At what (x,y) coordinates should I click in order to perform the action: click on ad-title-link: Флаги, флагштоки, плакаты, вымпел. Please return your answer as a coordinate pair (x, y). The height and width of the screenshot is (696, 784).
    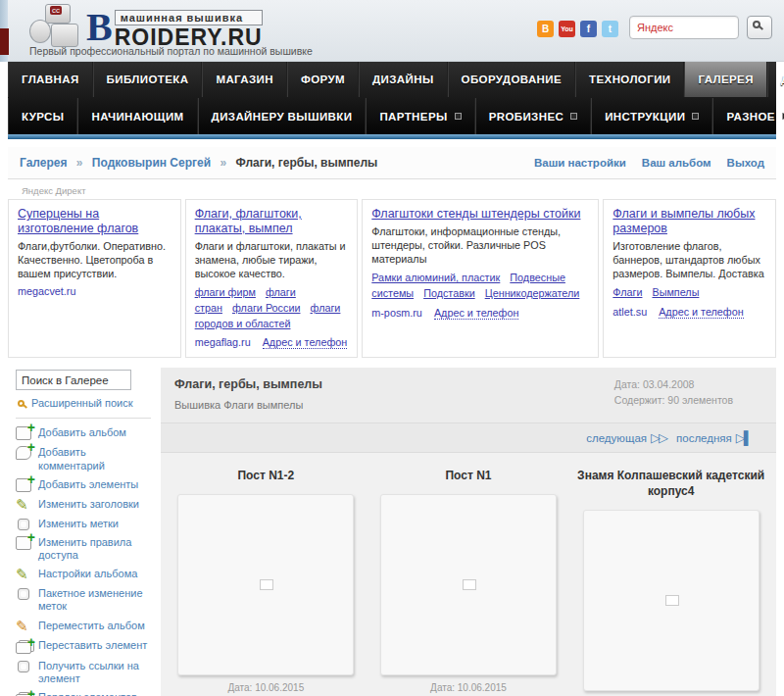
    Looking at the image, I should click on (249, 222).